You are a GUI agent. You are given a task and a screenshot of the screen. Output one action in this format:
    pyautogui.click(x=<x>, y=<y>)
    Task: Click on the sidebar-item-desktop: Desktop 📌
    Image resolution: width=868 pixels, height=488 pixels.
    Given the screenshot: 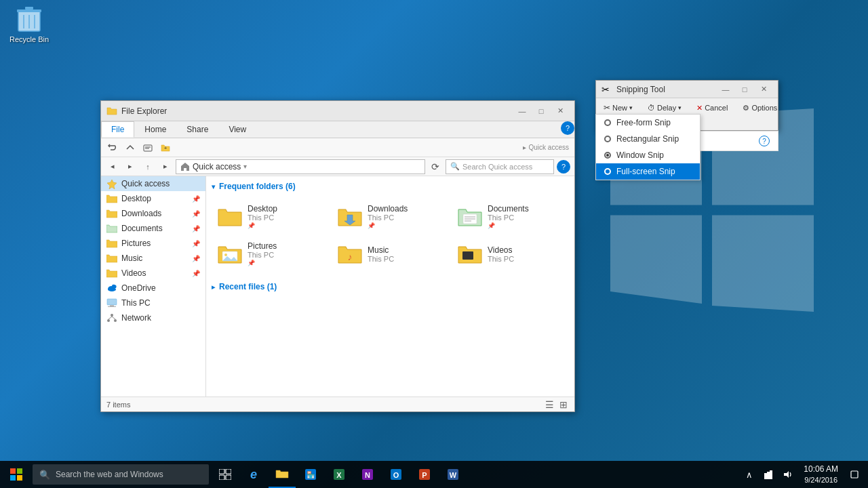 What is the action you would take?
    pyautogui.click(x=153, y=199)
    